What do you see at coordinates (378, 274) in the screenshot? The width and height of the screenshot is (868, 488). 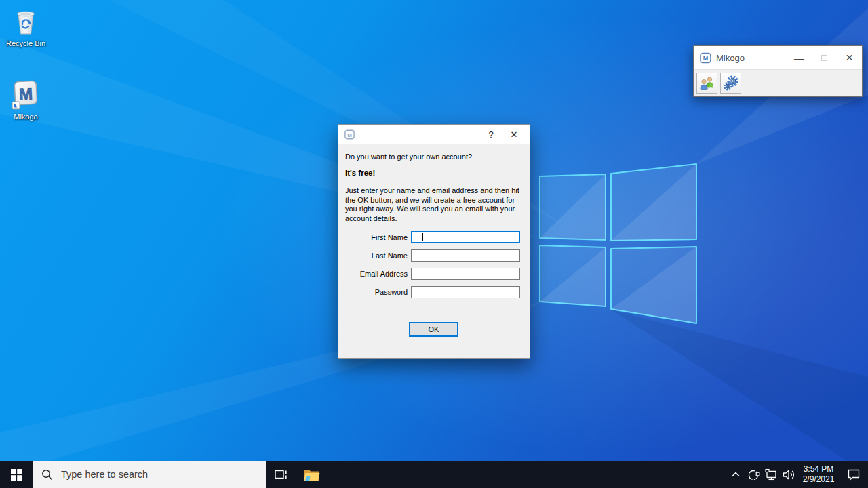 I see `email-address-label: Email Address` at bounding box center [378, 274].